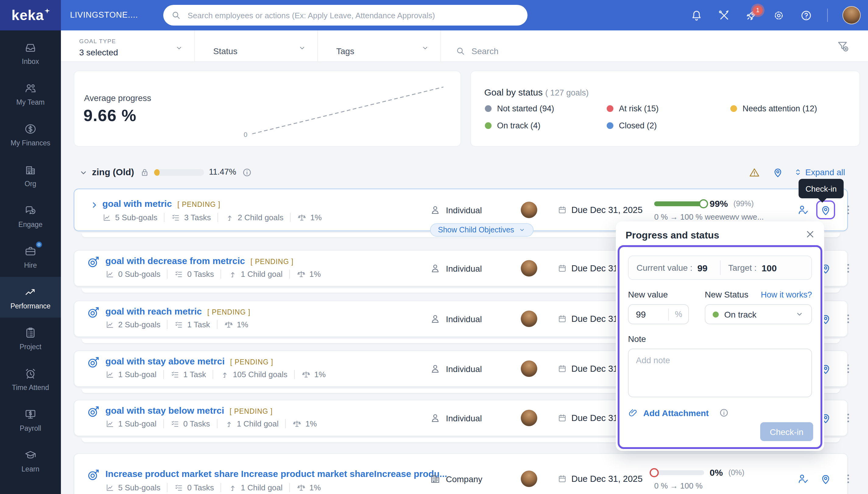 This screenshot has height=494, width=868. I want to click on goal-target-icon, so click(93, 262).